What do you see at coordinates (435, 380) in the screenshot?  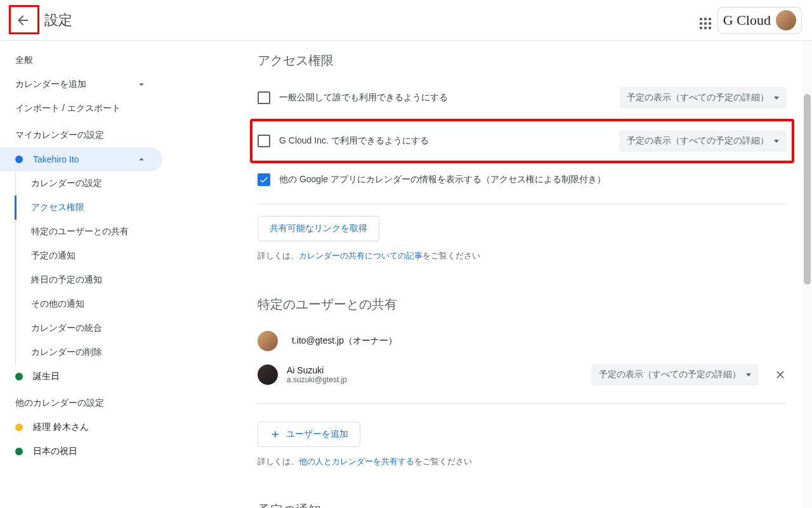 I see `user-email: a.suzuki@gtest.jp` at bounding box center [435, 380].